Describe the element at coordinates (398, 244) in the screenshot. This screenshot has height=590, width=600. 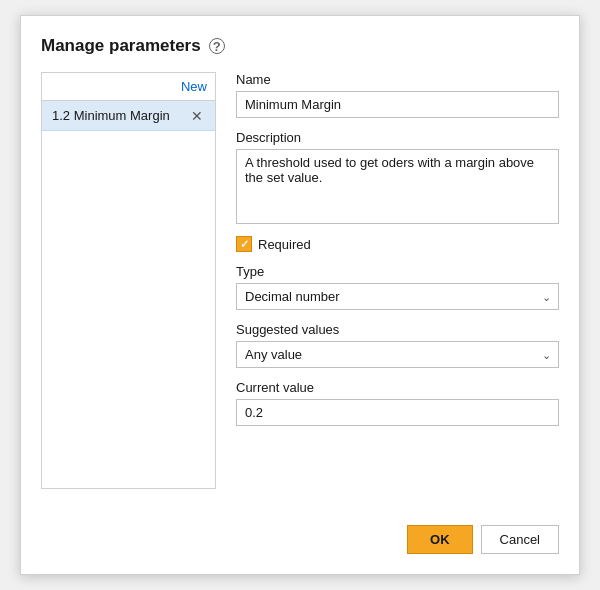
I see `required-row: ✓ Required` at that location.